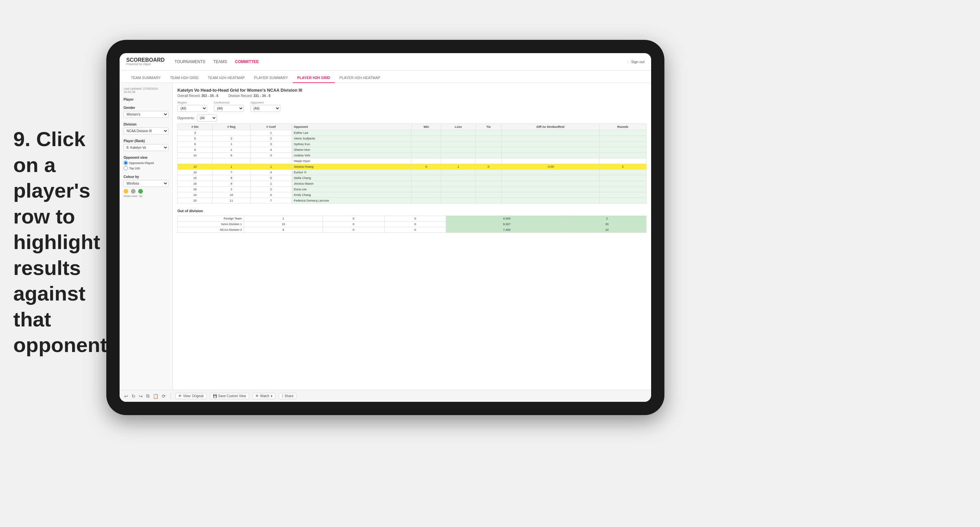 The image size is (980, 527). I want to click on save-icon: 💾, so click(215, 396).